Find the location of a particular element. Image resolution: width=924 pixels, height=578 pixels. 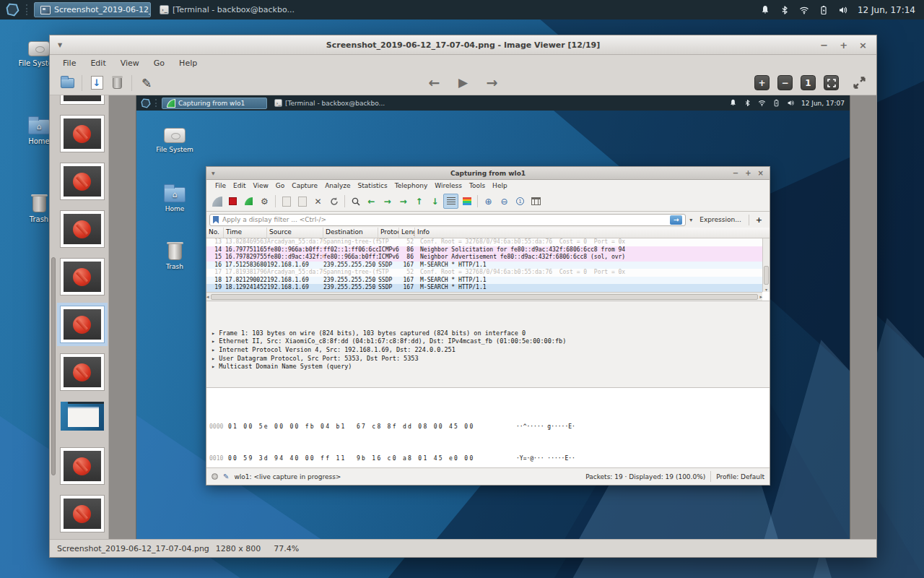

menu-item: Wireless is located at coordinates (448, 186).